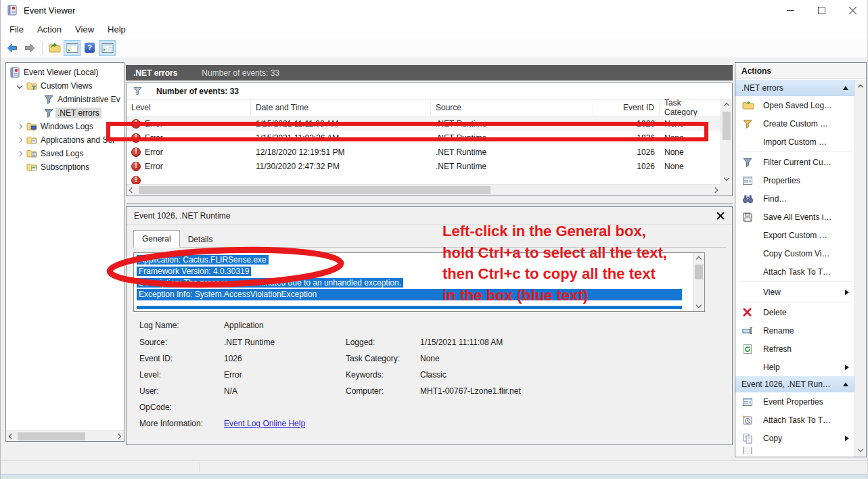 The height and width of the screenshot is (479, 868). What do you see at coordinates (72, 48) in the screenshot?
I see `show-console-tree-button` at bounding box center [72, 48].